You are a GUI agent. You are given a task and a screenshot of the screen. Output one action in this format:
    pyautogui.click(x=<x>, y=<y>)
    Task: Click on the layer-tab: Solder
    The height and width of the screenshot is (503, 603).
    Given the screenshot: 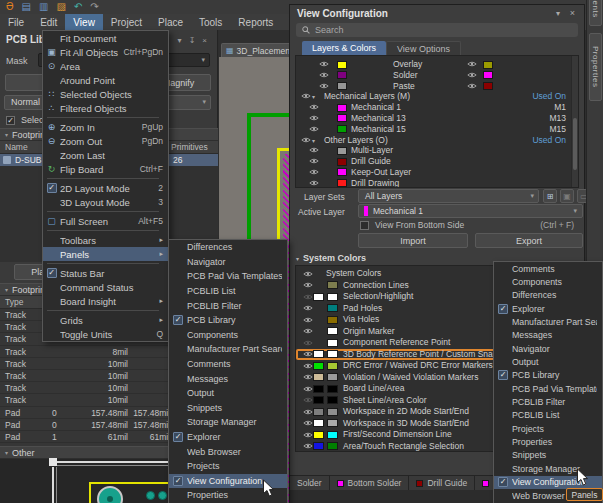 What is the action you would take?
    pyautogui.click(x=310, y=483)
    